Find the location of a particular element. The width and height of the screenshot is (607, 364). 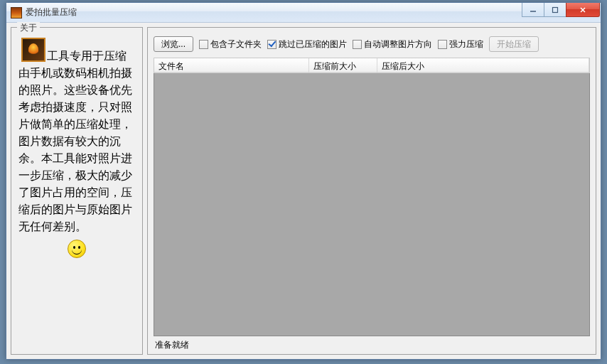

browse-button: 浏览... is located at coordinates (173, 44).